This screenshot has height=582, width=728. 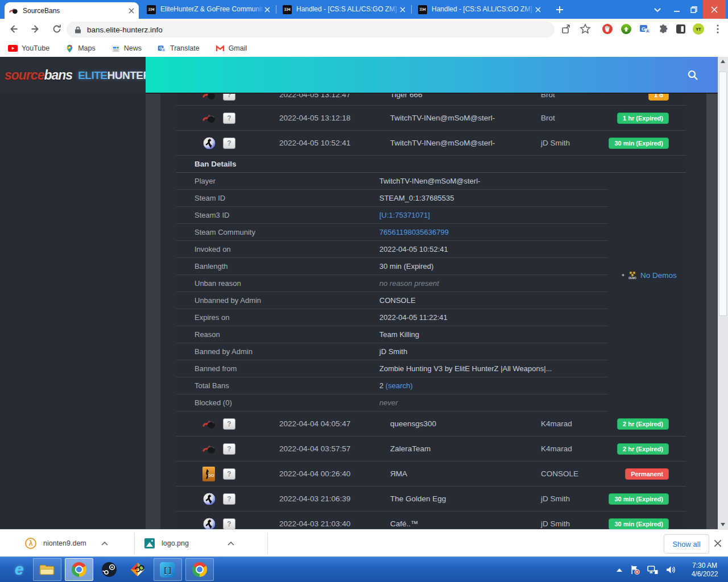 I want to click on csgo-game-icon: GO, so click(x=209, y=474).